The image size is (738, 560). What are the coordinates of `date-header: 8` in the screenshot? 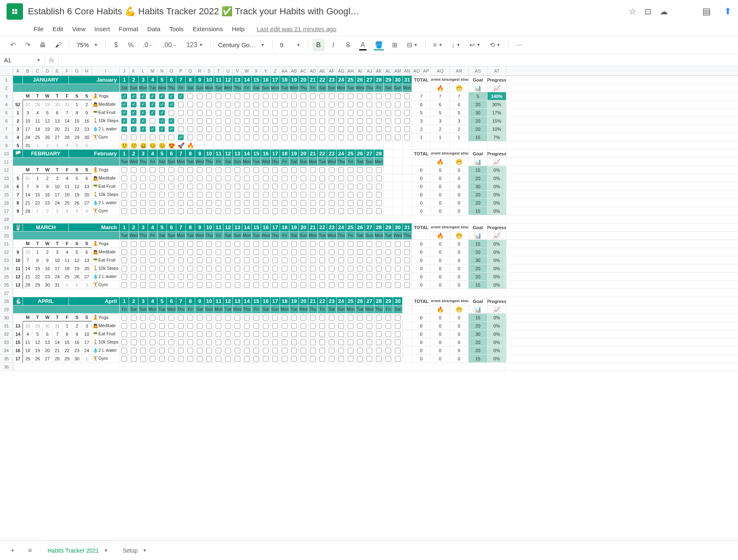 It's located at (190, 227).